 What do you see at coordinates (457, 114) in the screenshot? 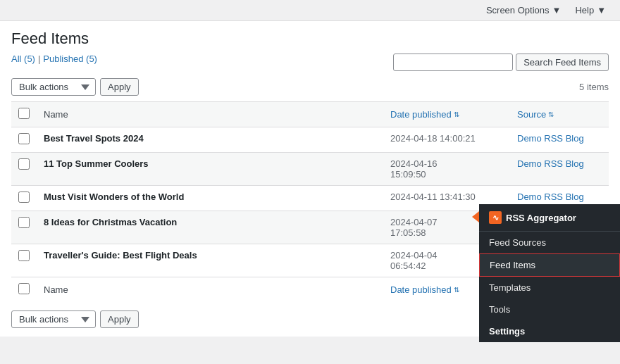
I see `sort-arrows-icon: ⇅` at bounding box center [457, 114].